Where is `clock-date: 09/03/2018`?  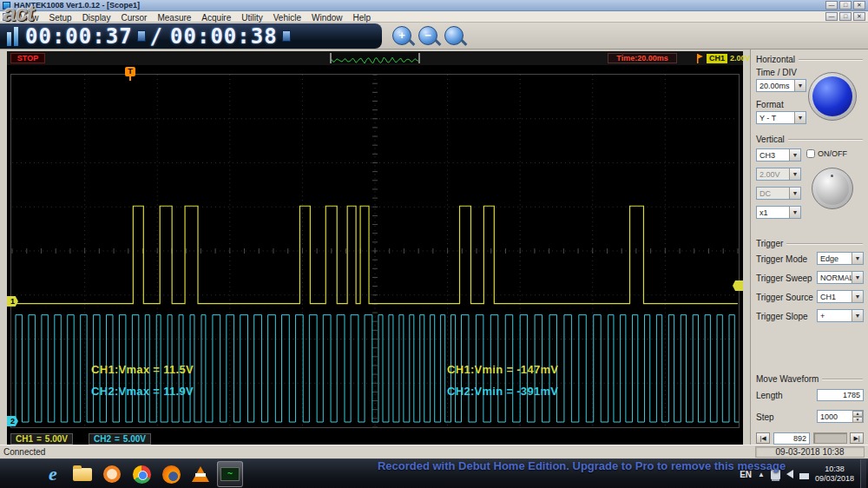
clock-date: 09/03/2018 is located at coordinates (835, 478).